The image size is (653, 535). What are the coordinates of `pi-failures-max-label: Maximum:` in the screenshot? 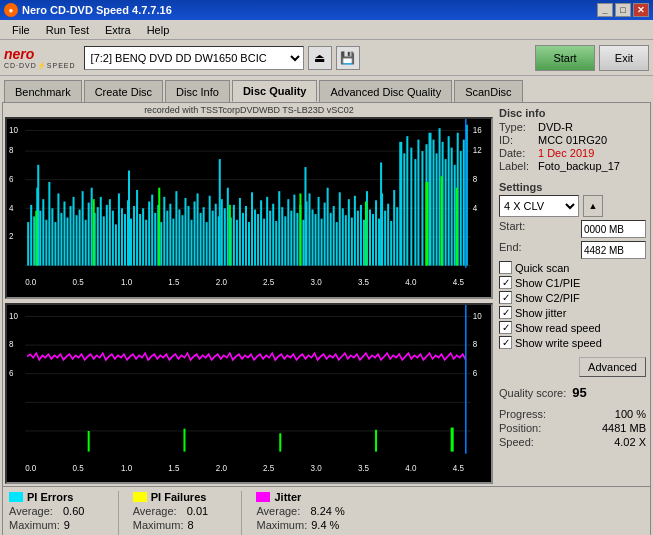 It's located at (158, 525).